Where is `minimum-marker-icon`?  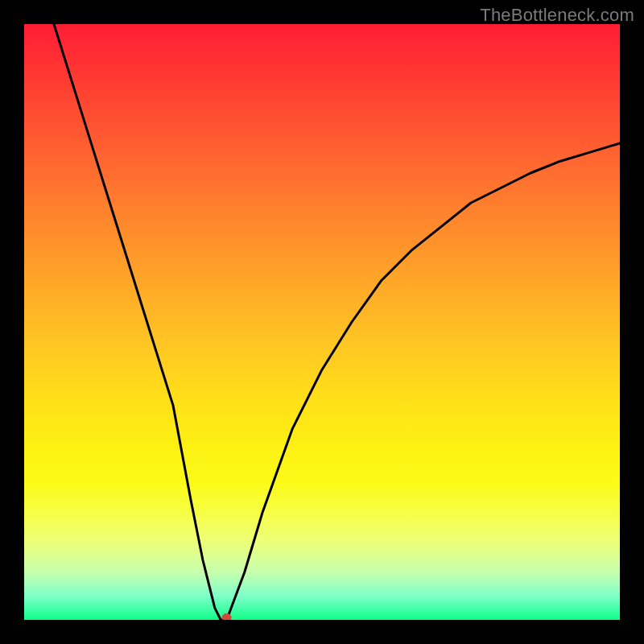
minimum-marker-icon is located at coordinates (227, 617).